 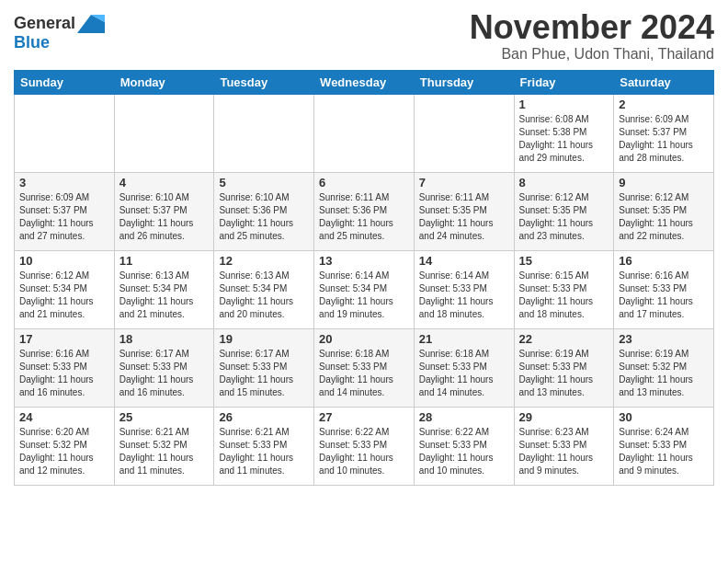 What do you see at coordinates (165, 339) in the screenshot?
I see `day-number: 18` at bounding box center [165, 339].